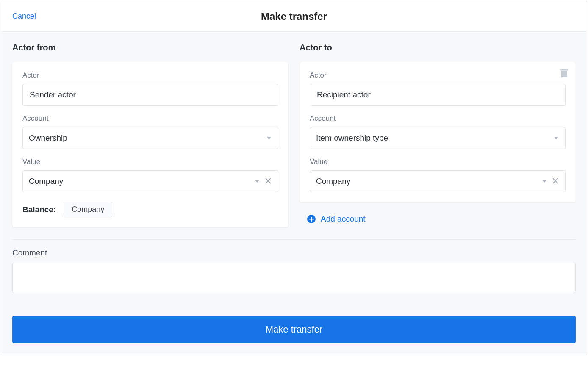 The height and width of the screenshot is (388, 588). I want to click on dialog-title: Make transfer, so click(294, 17).